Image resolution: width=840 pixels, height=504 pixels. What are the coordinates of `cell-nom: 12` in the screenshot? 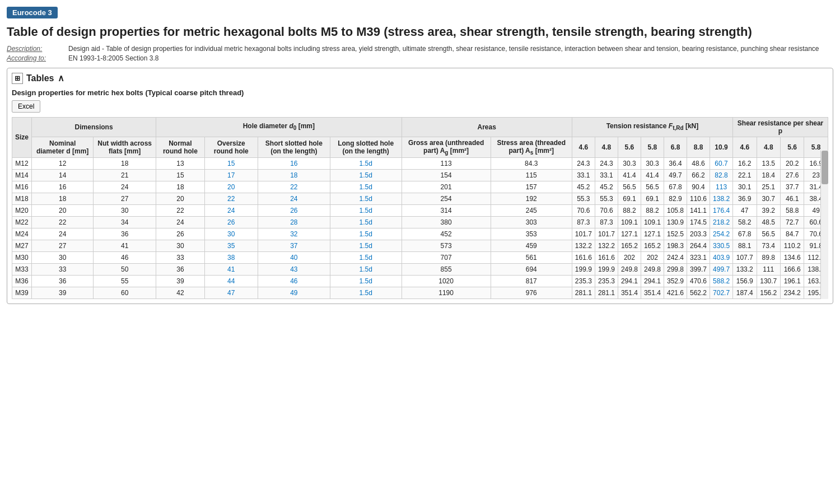 It's located at (63, 164).